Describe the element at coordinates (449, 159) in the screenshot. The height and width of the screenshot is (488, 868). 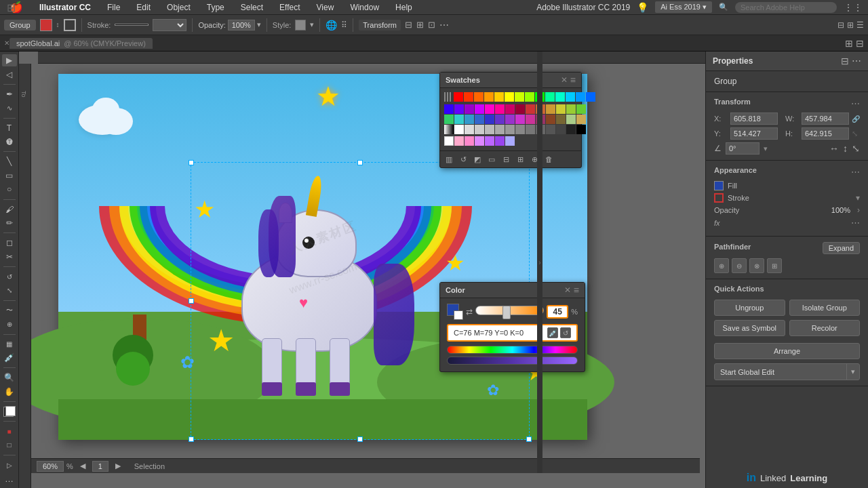
I see `swatch-tool-1: ▥` at that location.